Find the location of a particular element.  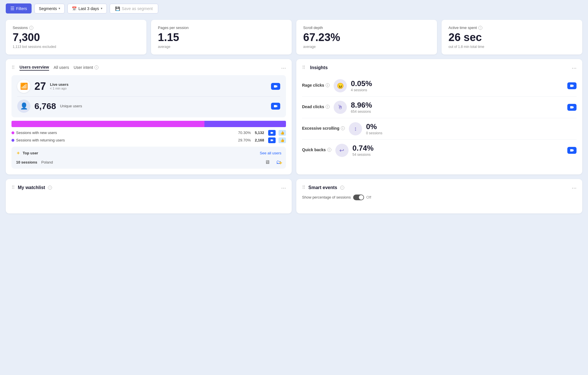

lastdays-label: Last 3 days is located at coordinates (89, 9).